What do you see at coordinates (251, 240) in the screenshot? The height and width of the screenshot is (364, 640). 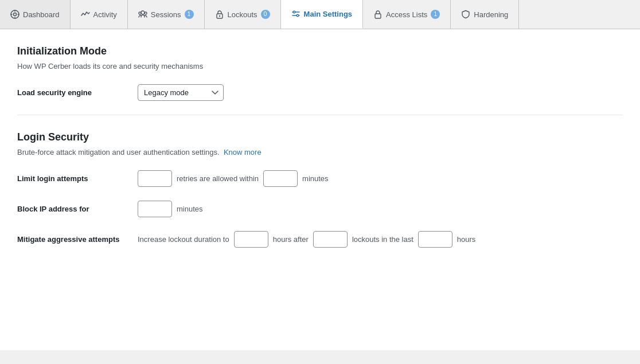 I see `lockout-hours-input: 24` at bounding box center [251, 240].